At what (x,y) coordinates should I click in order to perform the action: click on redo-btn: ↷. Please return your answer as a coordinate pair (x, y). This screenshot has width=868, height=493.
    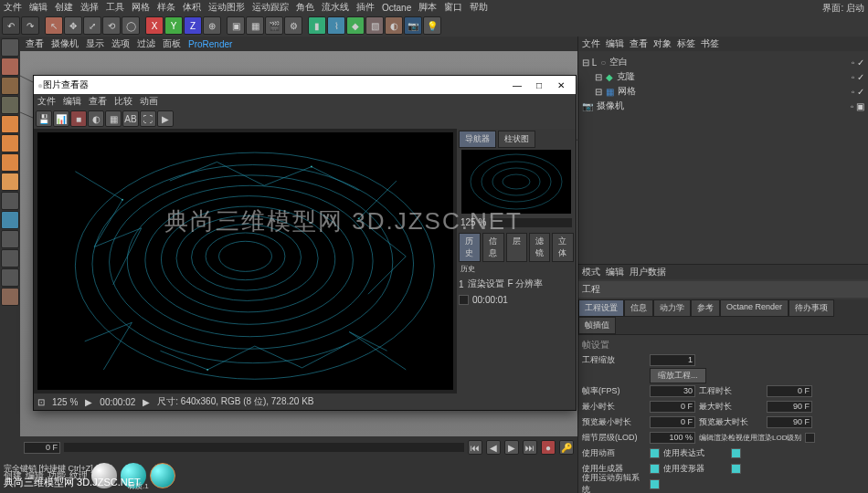
    Looking at the image, I should click on (30, 26).